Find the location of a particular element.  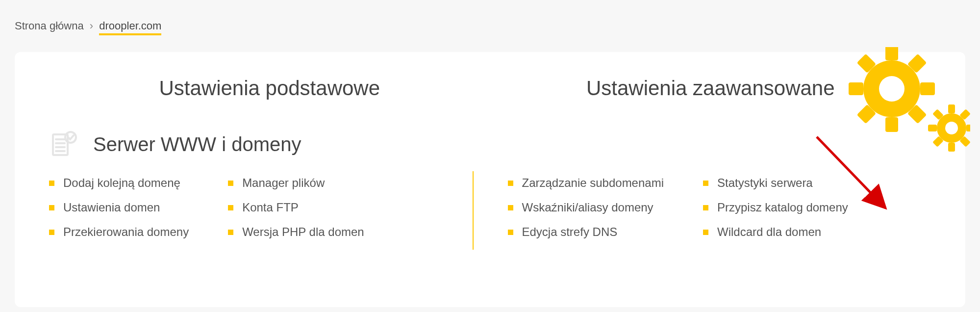

link-label: Przypisz katalog domeny is located at coordinates (782, 208).